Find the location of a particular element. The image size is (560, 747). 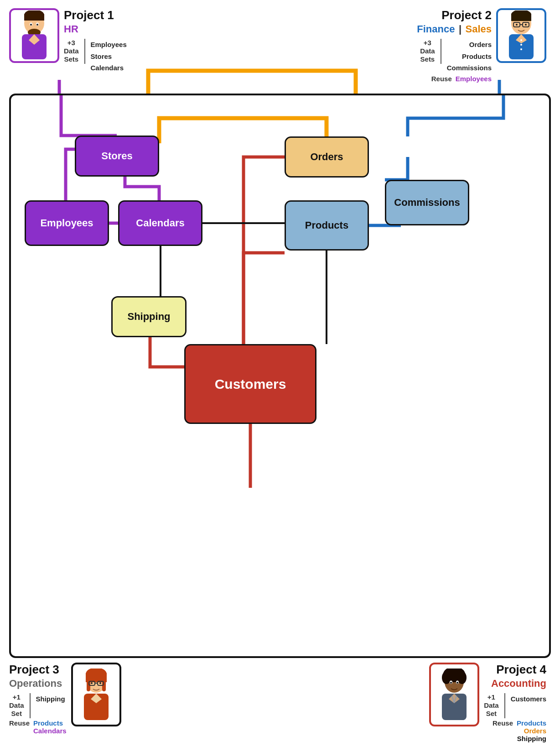

project3-dataset-list: Shipping is located at coordinates (51, 699).